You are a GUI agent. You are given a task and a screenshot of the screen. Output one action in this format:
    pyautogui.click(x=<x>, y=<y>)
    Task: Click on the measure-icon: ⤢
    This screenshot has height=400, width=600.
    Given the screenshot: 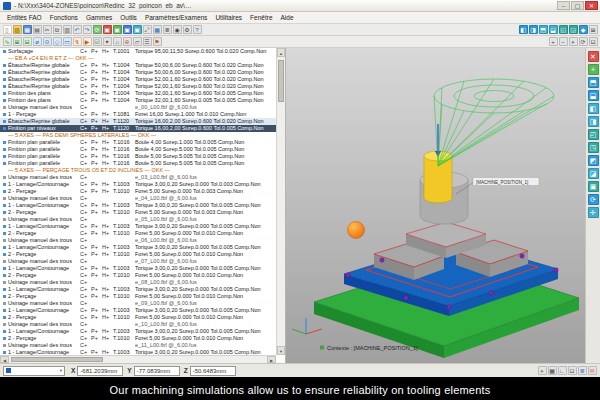 What is the action you would take?
    pyautogui.click(x=148, y=30)
    